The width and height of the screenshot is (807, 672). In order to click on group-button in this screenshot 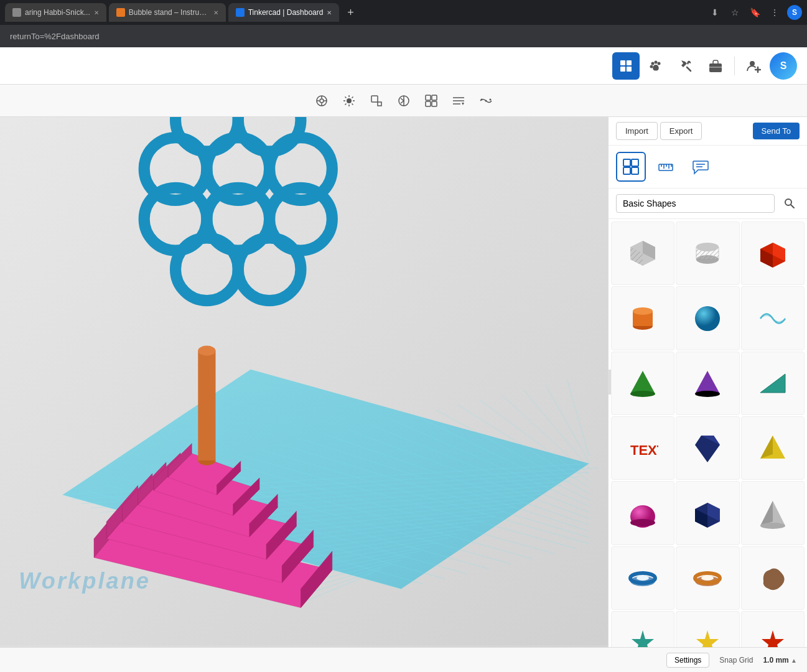, I will do `click(431, 101)`.